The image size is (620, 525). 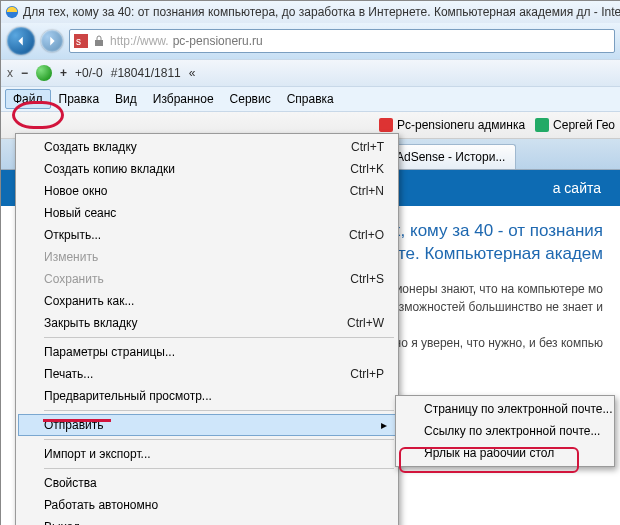 What do you see at coordinates (342, 41) in the screenshot?
I see `address-bar: s http://www.pc-pensioneru.ru` at bounding box center [342, 41].